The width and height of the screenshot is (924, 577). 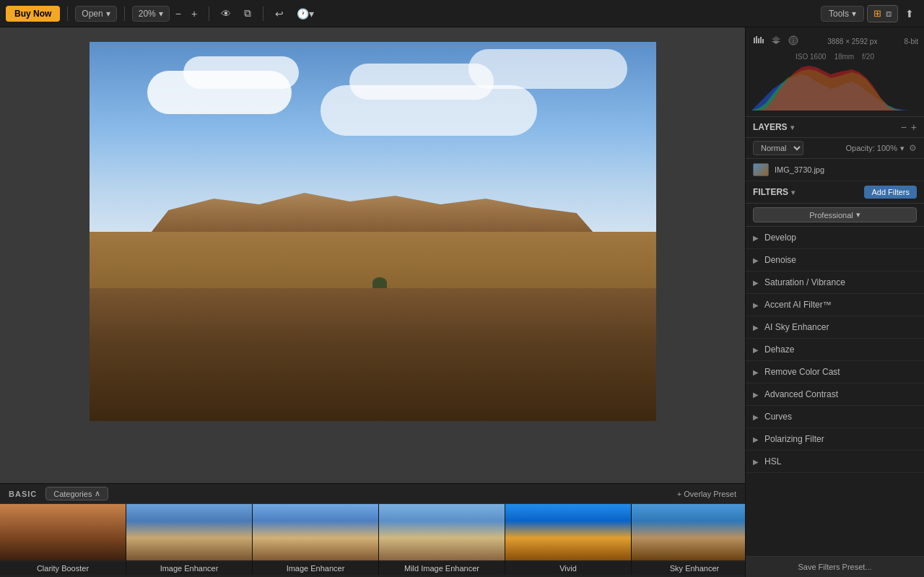 What do you see at coordinates (756, 328) in the screenshot?
I see `filter-arrow-icon-4: ▶` at bounding box center [756, 328].